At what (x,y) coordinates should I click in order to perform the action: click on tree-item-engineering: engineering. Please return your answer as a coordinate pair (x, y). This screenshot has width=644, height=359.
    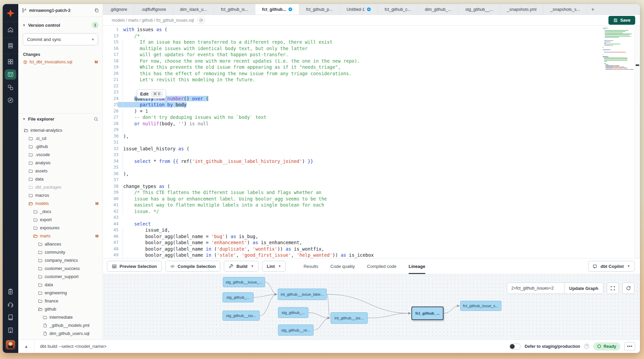
    Looking at the image, I should click on (60, 293).